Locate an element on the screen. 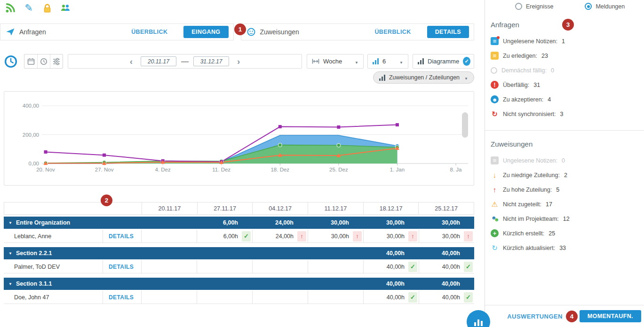 Image resolution: width=644 pixels, height=327 pixels. series-dropdown: Zuweisungen / Zuteilungen is located at coordinates (423, 78).